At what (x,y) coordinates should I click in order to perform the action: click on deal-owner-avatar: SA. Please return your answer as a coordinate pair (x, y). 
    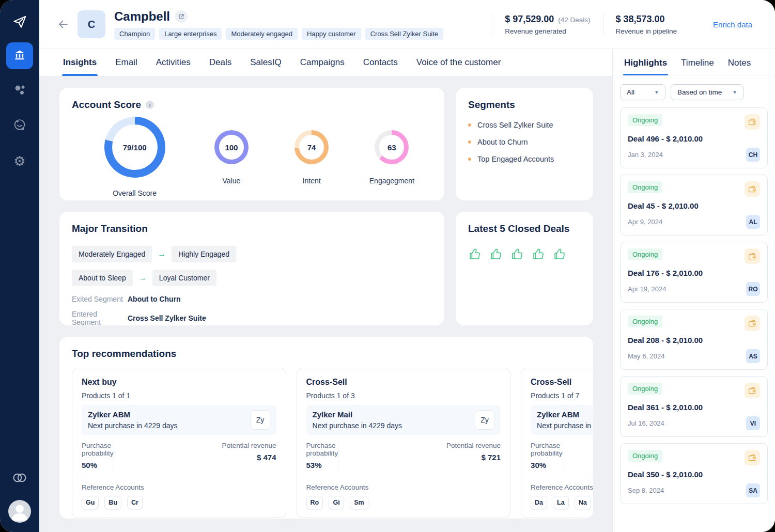
    Looking at the image, I should click on (753, 491).